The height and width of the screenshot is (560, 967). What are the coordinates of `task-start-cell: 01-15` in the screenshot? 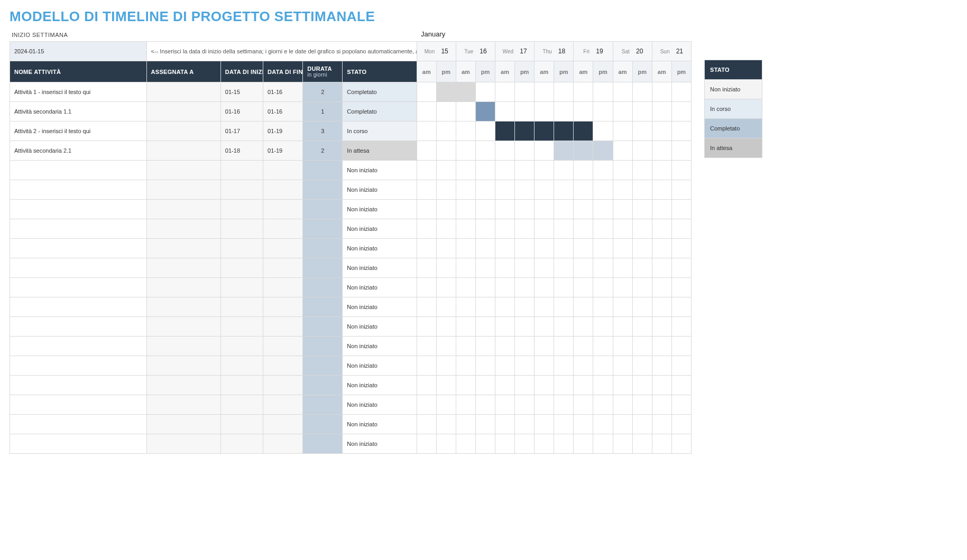 It's located at (242, 92).